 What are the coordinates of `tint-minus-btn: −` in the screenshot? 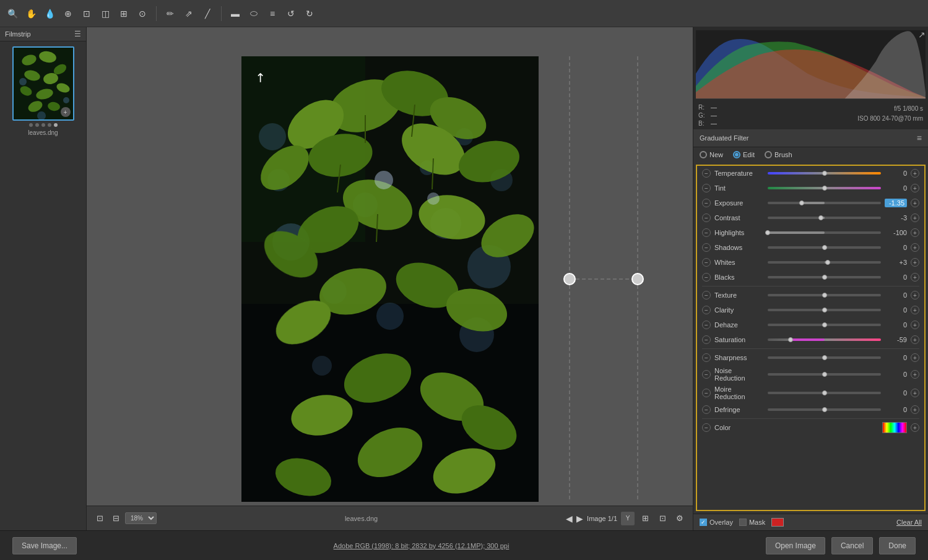 It's located at (706, 188).